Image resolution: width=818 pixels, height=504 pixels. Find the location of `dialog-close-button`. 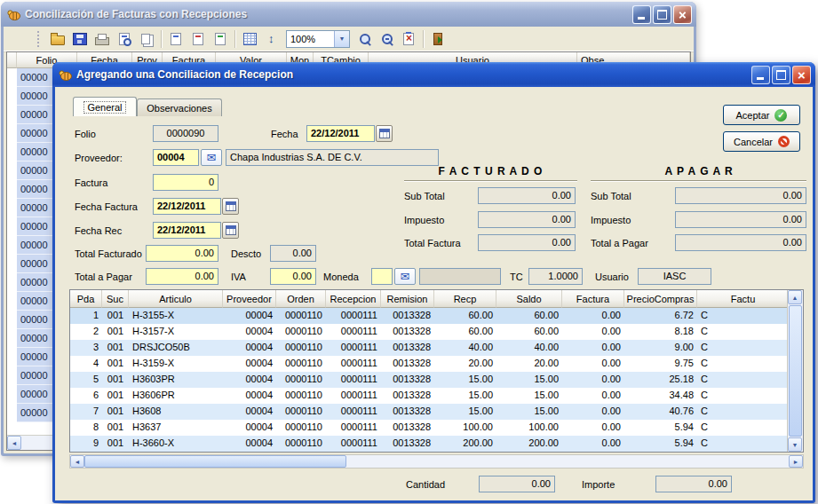

dialog-close-button is located at coordinates (801, 75).